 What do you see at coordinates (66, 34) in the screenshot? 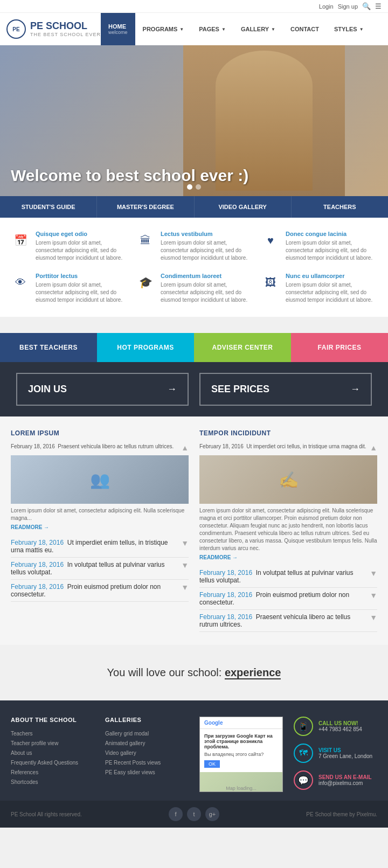
I see `site-tagline: THE BEST SCHOOL EVER` at bounding box center [66, 34].